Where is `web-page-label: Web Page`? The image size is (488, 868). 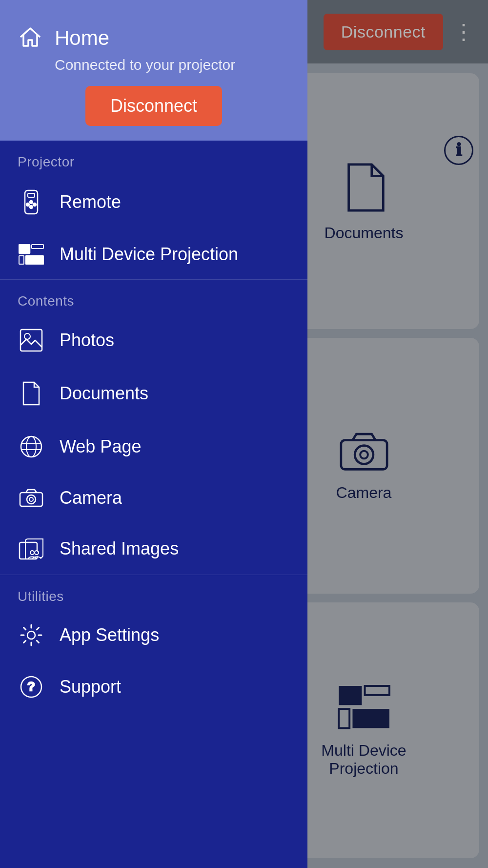
web-page-label: Web Page is located at coordinates (101, 447).